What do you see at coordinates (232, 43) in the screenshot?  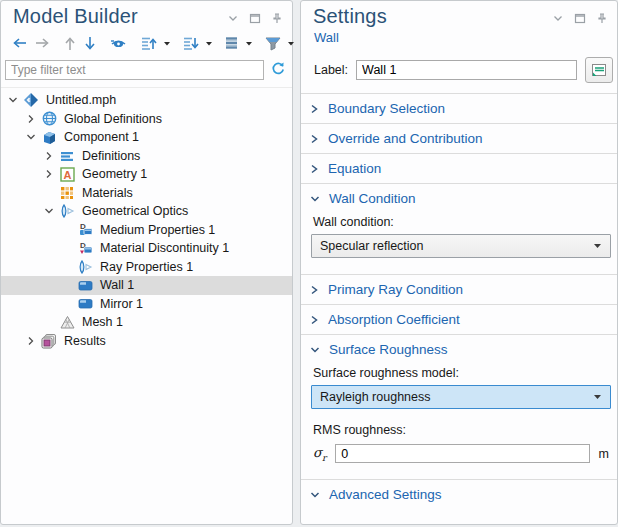 I see `node-grouping-icon` at bounding box center [232, 43].